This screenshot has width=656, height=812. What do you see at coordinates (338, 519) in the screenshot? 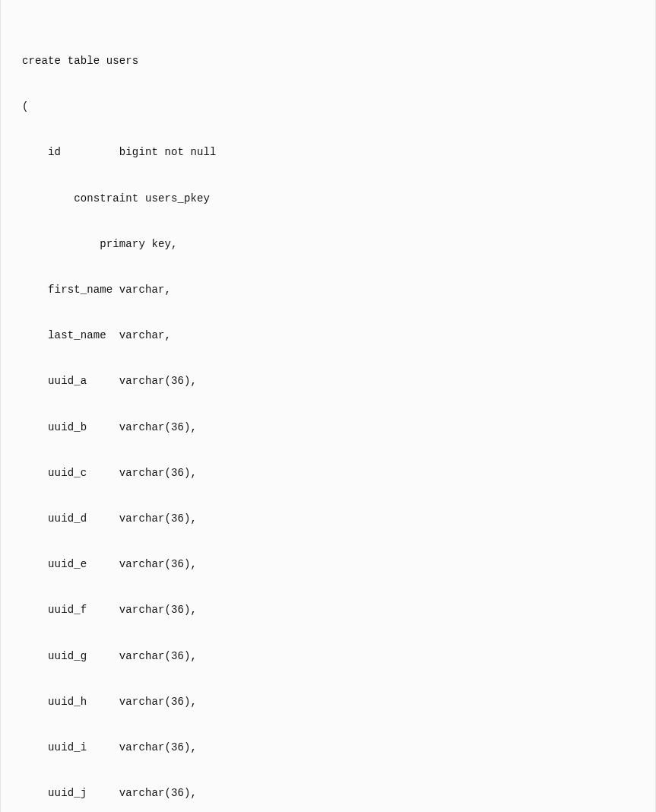
I see `code-line: uuid_d varchar(36),` at bounding box center [338, 519].